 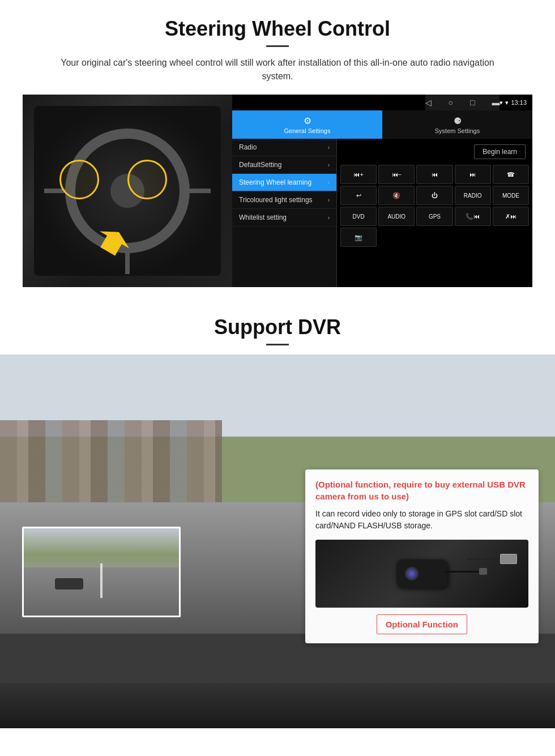 What do you see at coordinates (127, 260) in the screenshot?
I see `spoke-bottom` at bounding box center [127, 260].